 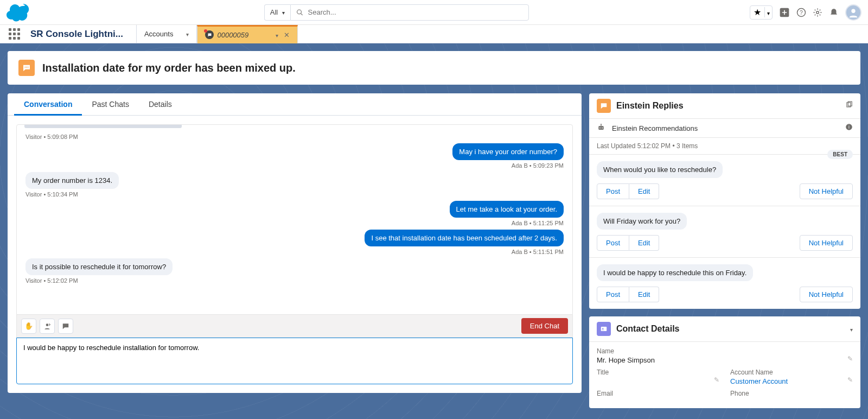 What do you see at coordinates (295, 223) in the screenshot?
I see `message-meta: Ada B • 5:11:25 PM` at bounding box center [295, 223].